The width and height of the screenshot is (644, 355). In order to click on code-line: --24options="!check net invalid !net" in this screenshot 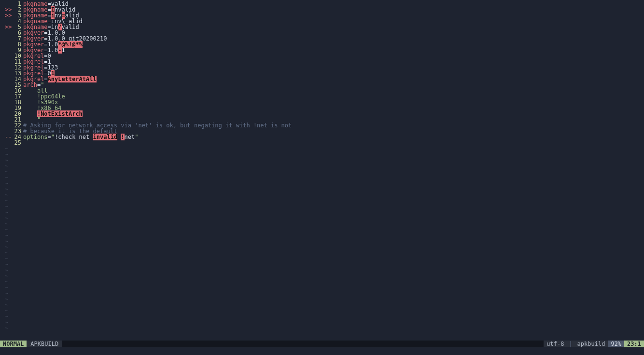, I will do `click(322, 137)`.